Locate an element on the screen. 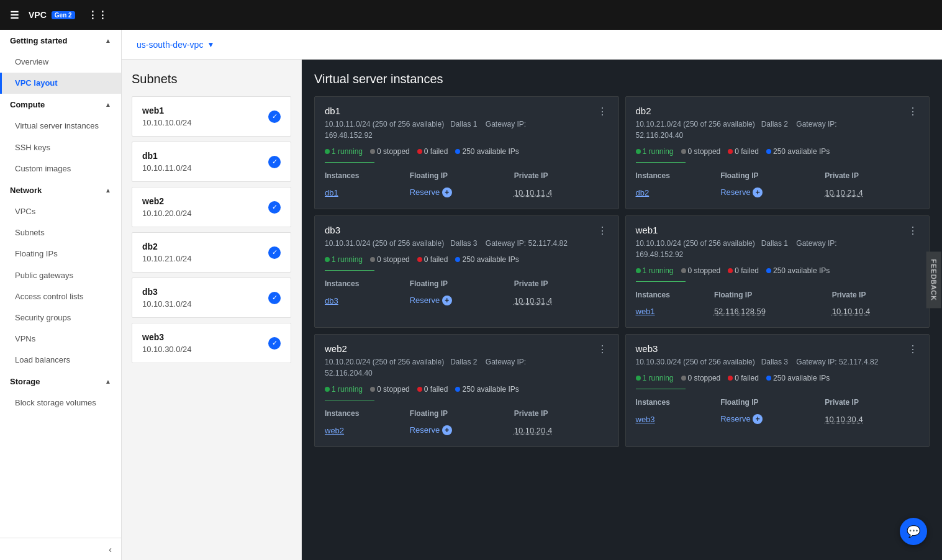  instance-link-db1: db1 is located at coordinates (368, 192).